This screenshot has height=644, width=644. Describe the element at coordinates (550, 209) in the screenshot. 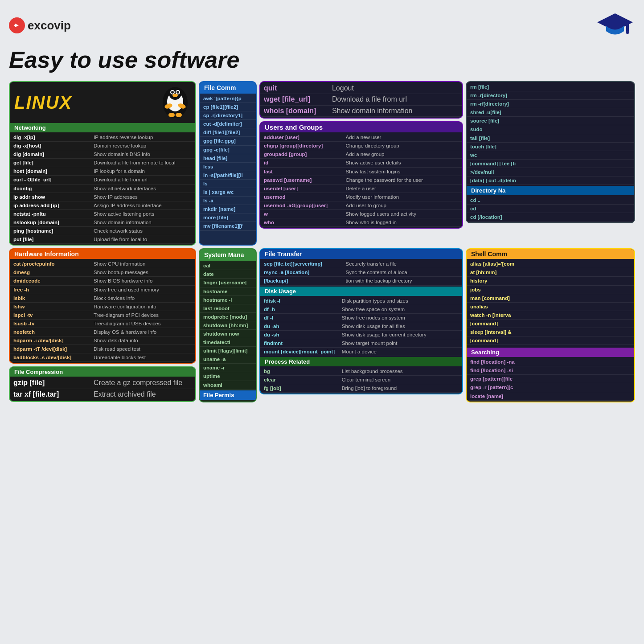

I see `dir-nav-body: cd .. cd cd [/location]` at that location.